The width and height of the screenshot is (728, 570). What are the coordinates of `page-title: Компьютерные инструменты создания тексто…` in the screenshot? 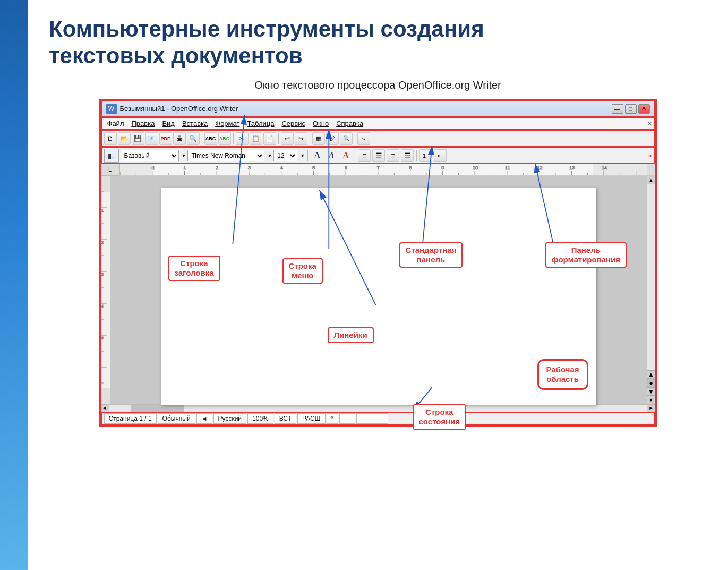 It's located at (378, 42).